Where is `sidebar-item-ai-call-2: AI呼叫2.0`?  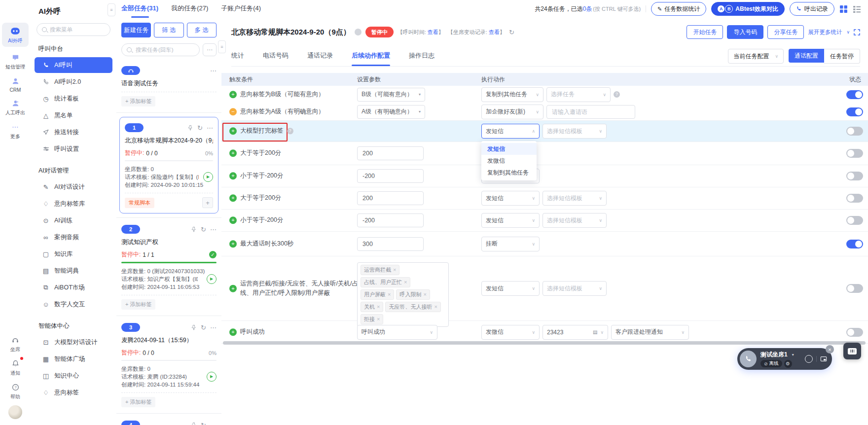 sidebar-item-ai-call-2: AI呼叫2.0 is located at coordinates (73, 82).